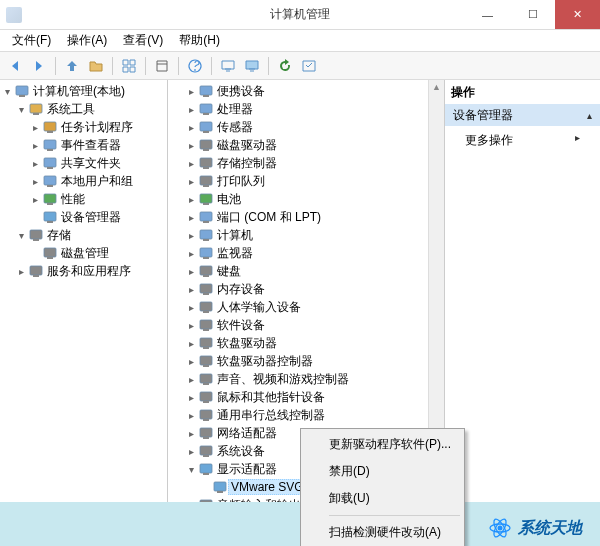  What do you see at coordinates (228, 66) in the screenshot?
I see `view-monitor-button` at bounding box center [228, 66].